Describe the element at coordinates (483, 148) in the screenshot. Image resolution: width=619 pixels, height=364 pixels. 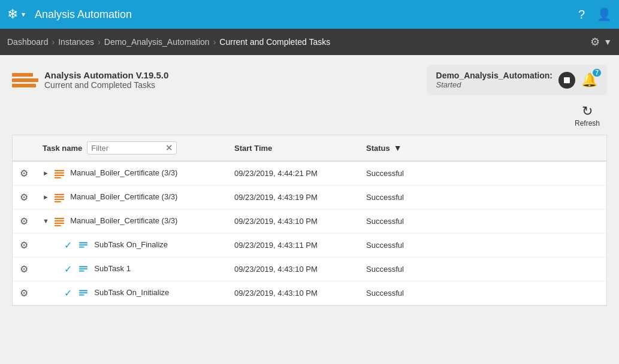
I see `col-status: Status ▼` at that location.